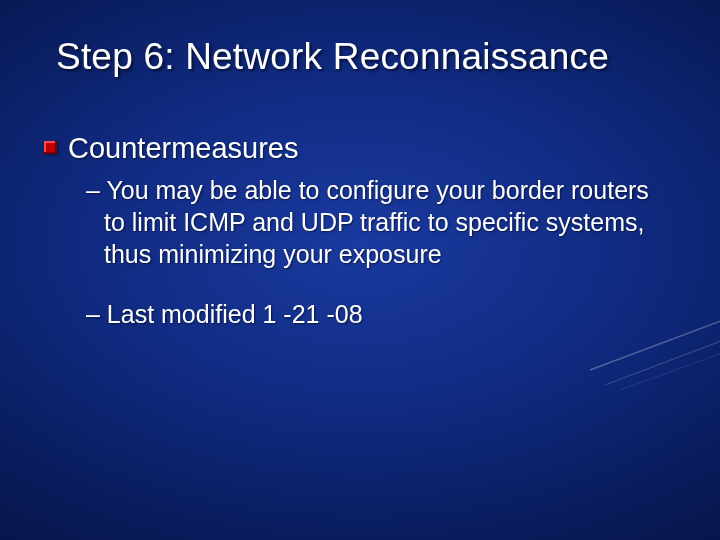  Describe the element at coordinates (184, 148) in the screenshot. I see `bullet-level1-text: Countermeasures` at that location.